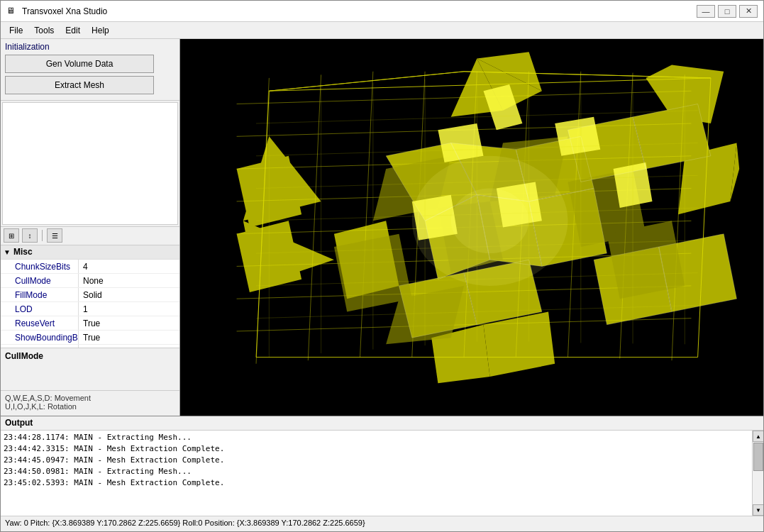 This screenshot has height=532, width=764. I want to click on toolbar-divider, so click(43, 235).